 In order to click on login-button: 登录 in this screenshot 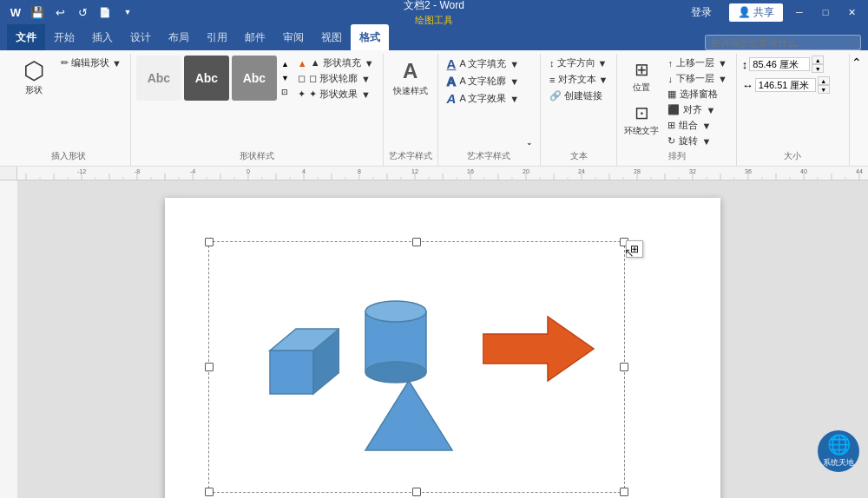, I will do `click(701, 12)`.